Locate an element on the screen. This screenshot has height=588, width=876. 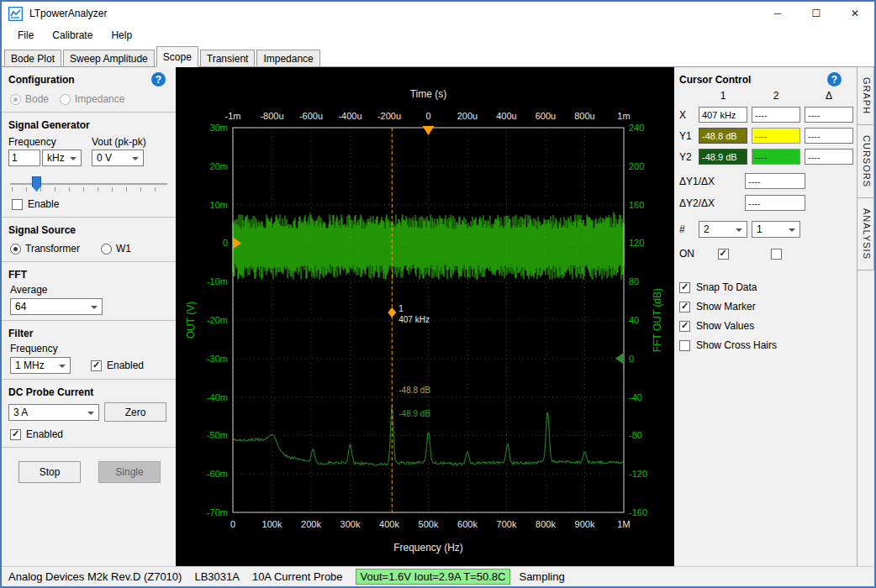
show-values-label: Show Values is located at coordinates (725, 326).